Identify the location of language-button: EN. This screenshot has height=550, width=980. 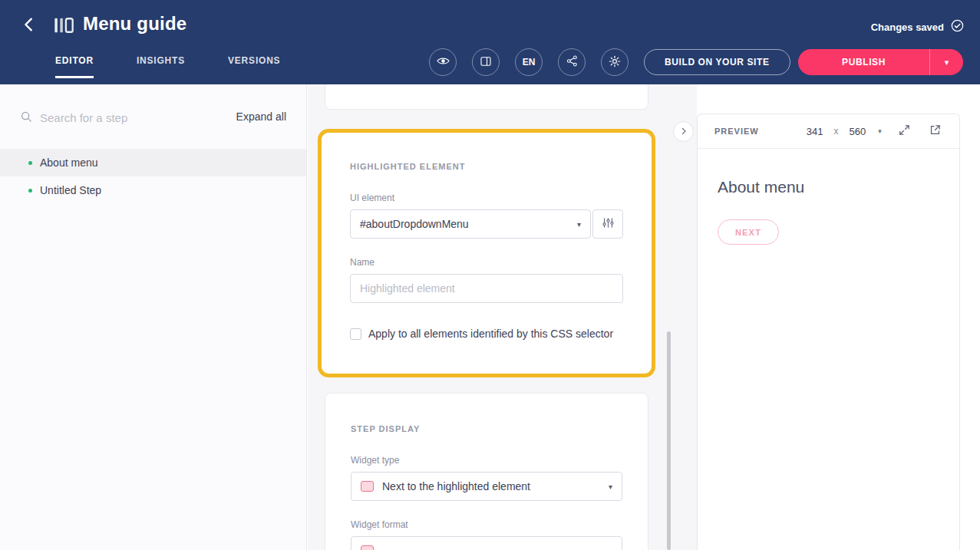
(529, 62).